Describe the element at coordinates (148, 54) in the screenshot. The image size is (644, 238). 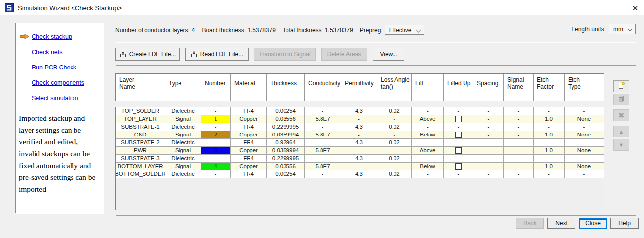
I see `create-ldf-file-button: Create LDF File...` at that location.